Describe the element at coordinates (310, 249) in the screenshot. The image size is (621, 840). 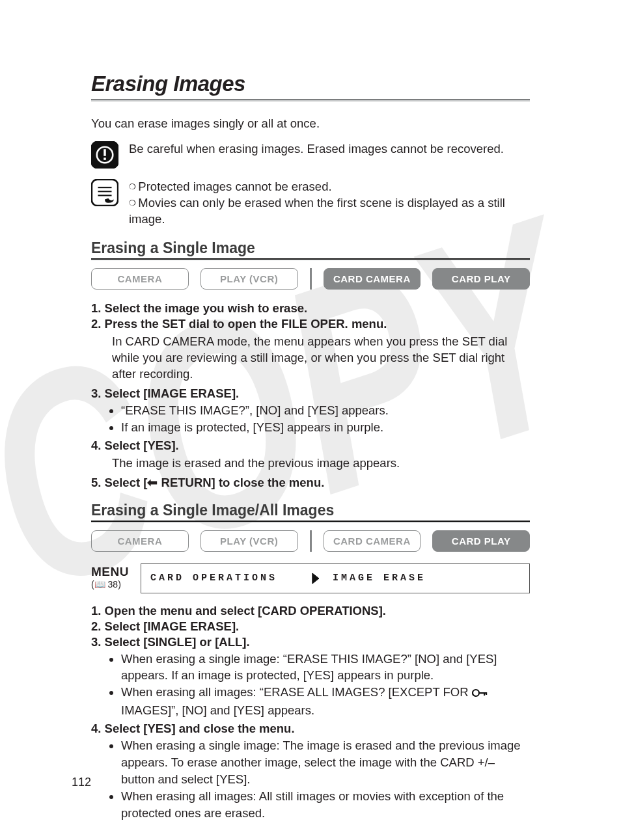
I see `section-heading: Erasing a Single Image` at that location.